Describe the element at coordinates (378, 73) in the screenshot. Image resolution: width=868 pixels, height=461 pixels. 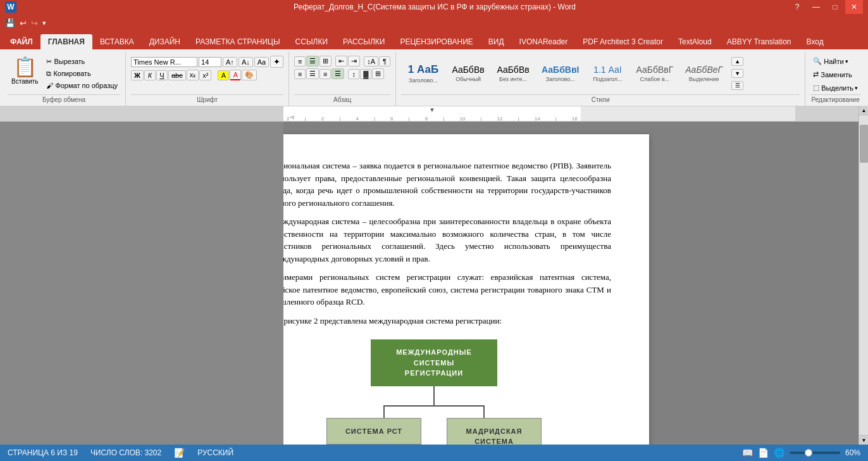
I see `borders-btn: ⊞` at that location.